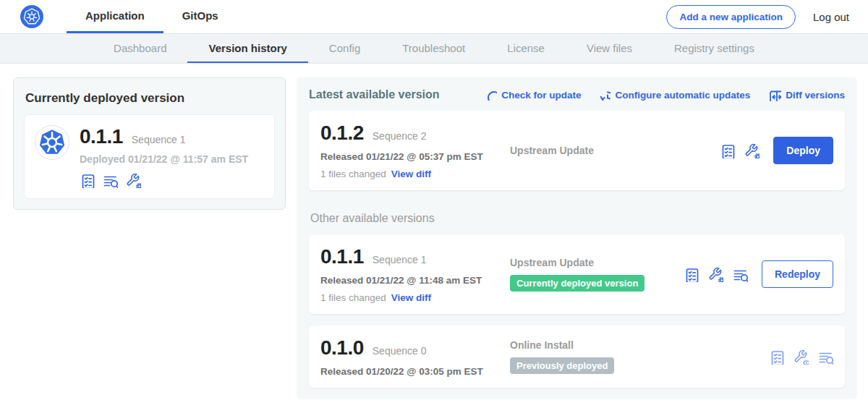 This screenshot has height=408, width=868. What do you see at coordinates (399, 351) in the screenshot?
I see `sequence-label: Sequence 0` at bounding box center [399, 351].